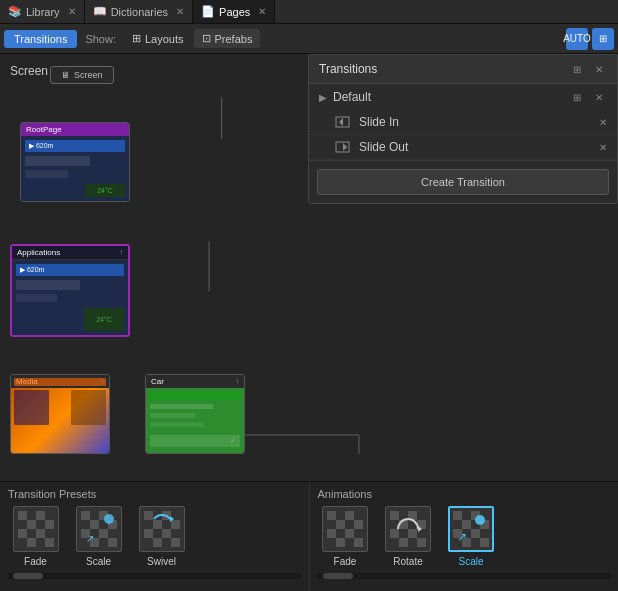 The image size is (618, 591). Describe the element at coordinates (162, 536) in the screenshot. I see `preset-swivel: Swivel` at that location.